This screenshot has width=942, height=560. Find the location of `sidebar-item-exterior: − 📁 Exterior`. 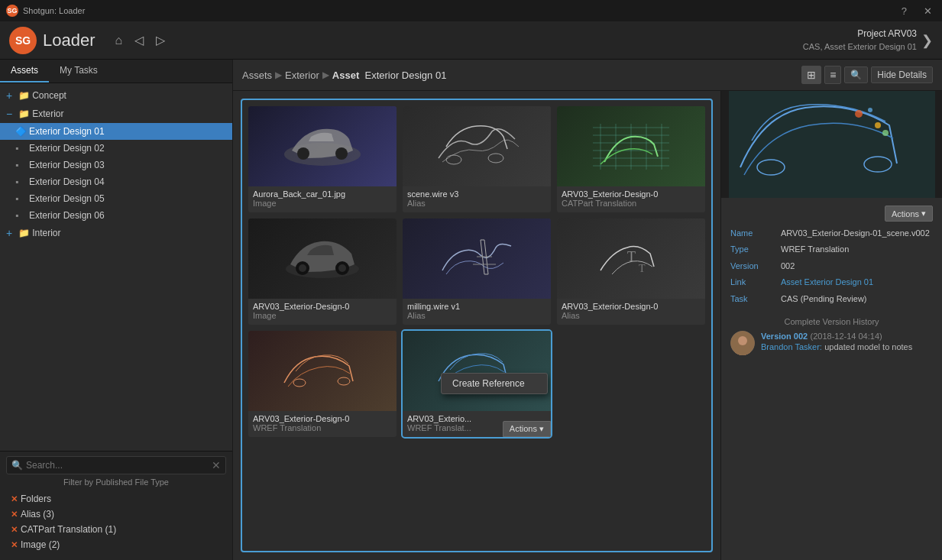

sidebar-item-exterior: − 📁 Exterior is located at coordinates (116, 114).